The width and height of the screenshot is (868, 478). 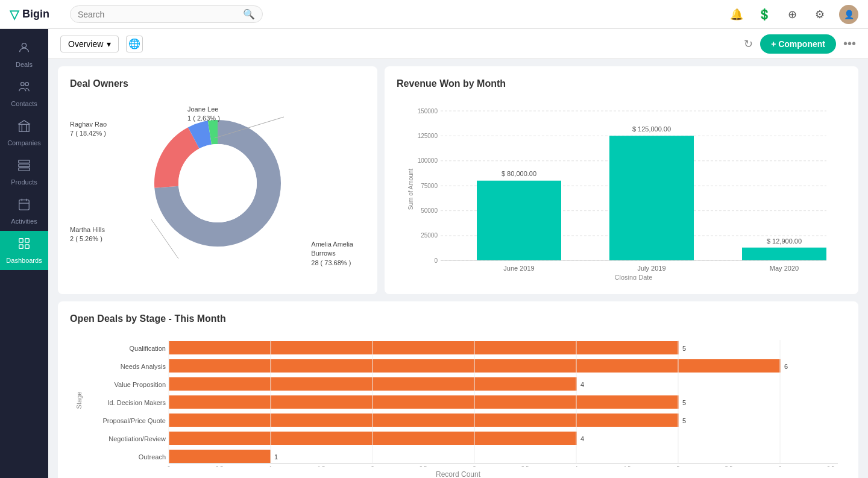 What do you see at coordinates (108, 44) in the screenshot?
I see `chevron-down-icon: ▾` at bounding box center [108, 44].